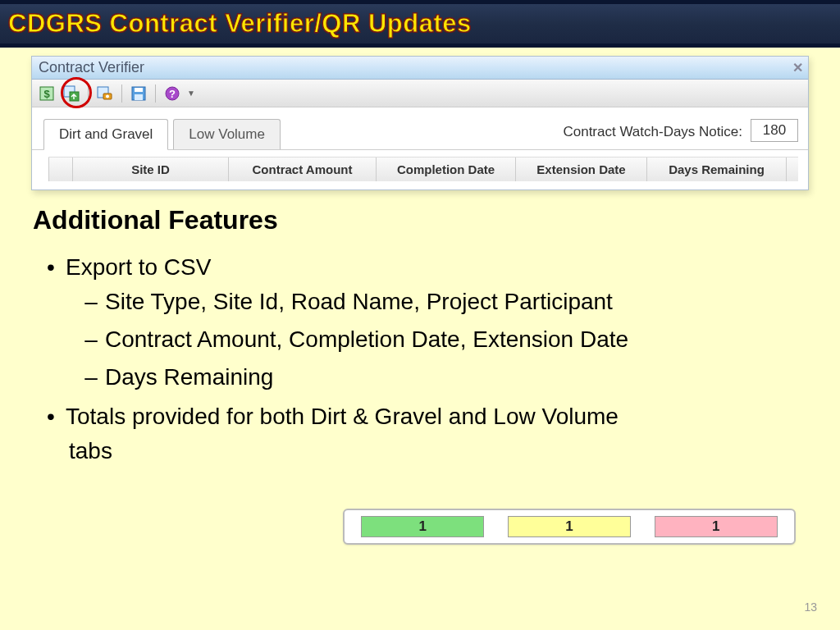  I want to click on totals-bar: 1 1 1, so click(569, 527).